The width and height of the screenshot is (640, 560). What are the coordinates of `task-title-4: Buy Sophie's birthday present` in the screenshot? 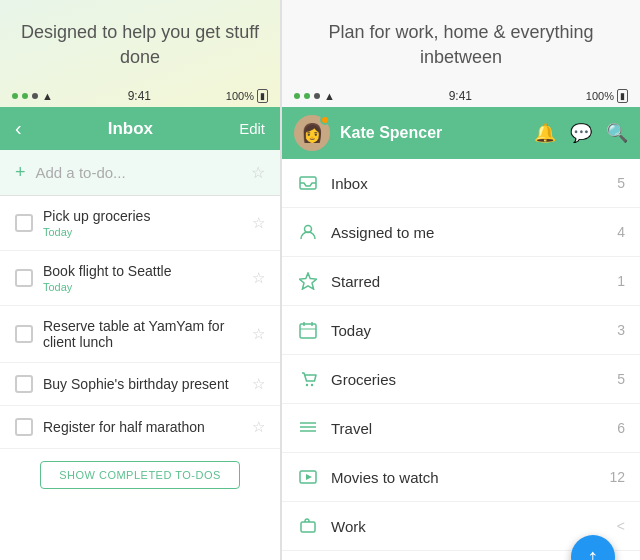 It's located at (142, 384).